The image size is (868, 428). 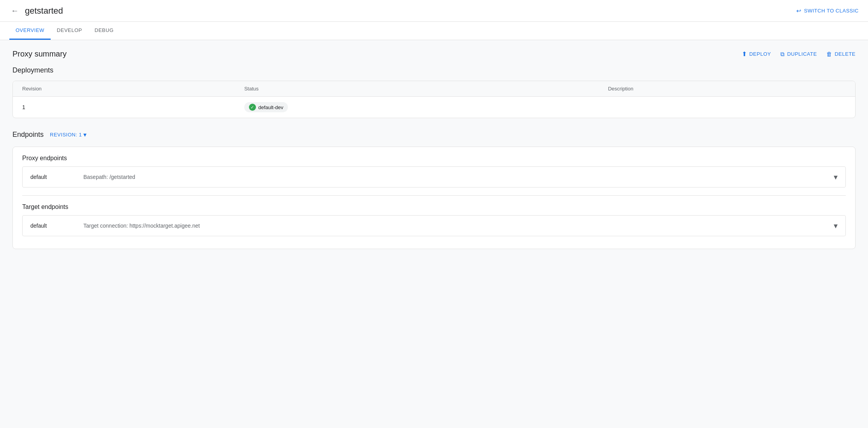 What do you see at coordinates (44, 11) in the screenshot?
I see `page-title: getstarted` at bounding box center [44, 11].